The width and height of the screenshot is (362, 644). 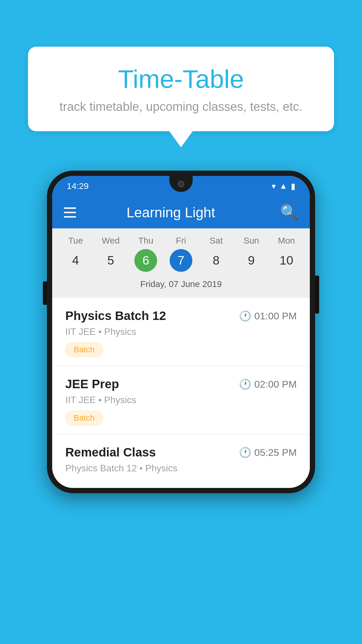 I want to click on schedule-subtitle: Physics Batch 12 • Physics, so click(x=181, y=468).